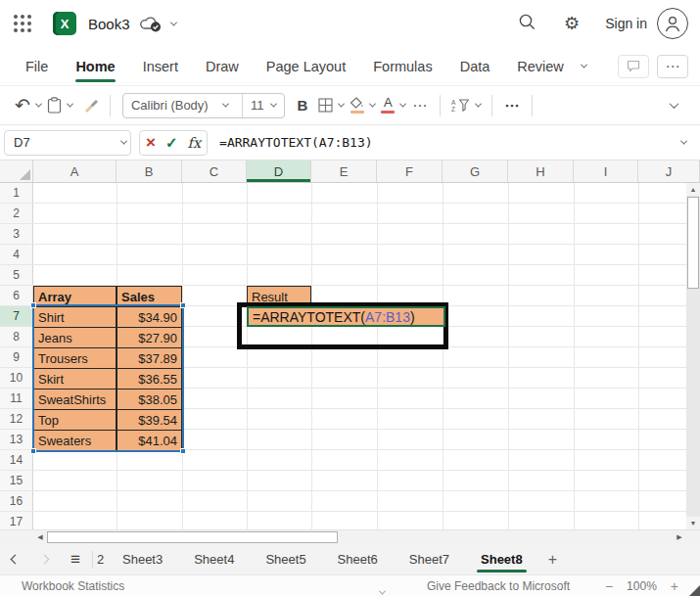 This screenshot has height=596, width=700. What do you see at coordinates (302, 106) in the screenshot?
I see `bold-button: B` at bounding box center [302, 106].